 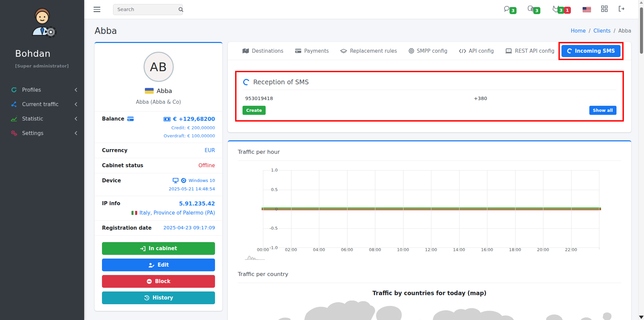 What do you see at coordinates (148, 9) in the screenshot?
I see `search-input` at bounding box center [148, 9].